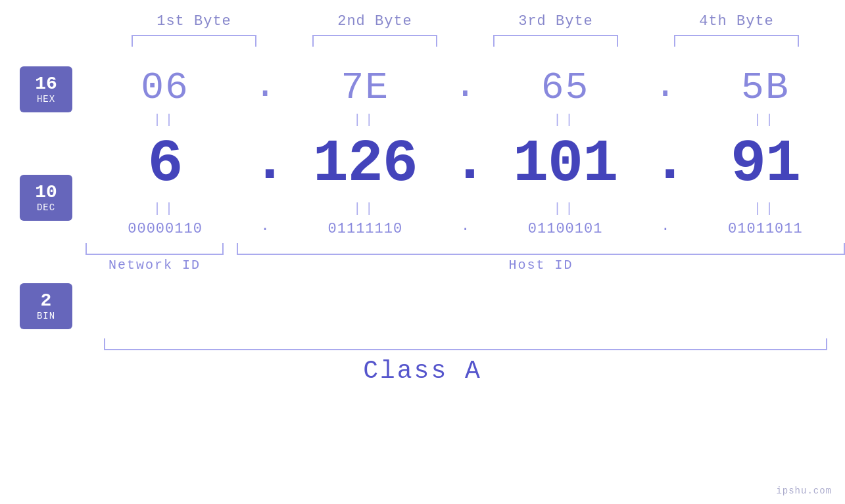  What do you see at coordinates (165, 209) in the screenshot?
I see `equals-2-1: ||` at bounding box center [165, 209].